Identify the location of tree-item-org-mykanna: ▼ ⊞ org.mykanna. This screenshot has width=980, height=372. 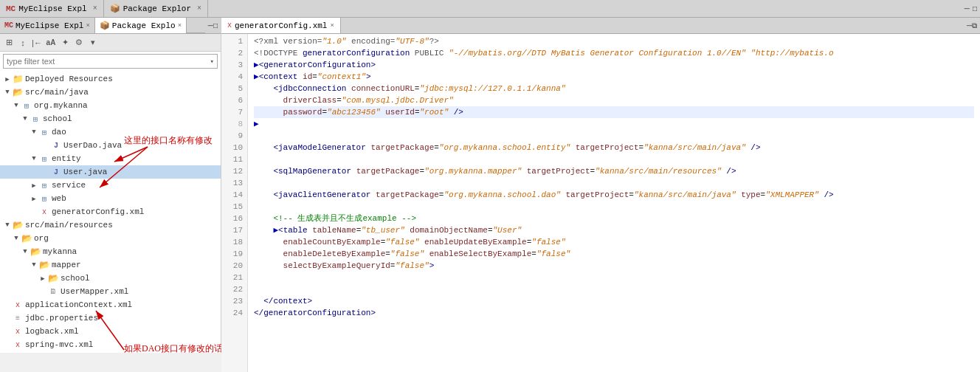
(111, 106).